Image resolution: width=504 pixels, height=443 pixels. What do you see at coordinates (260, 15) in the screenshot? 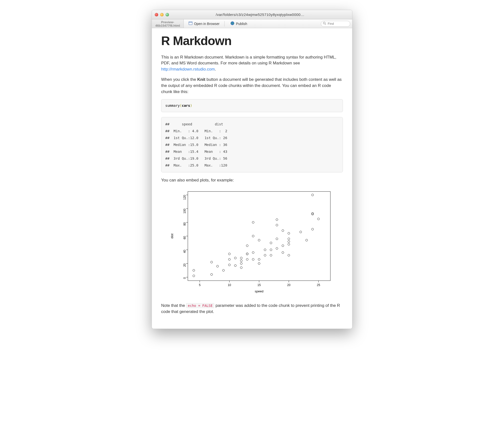
I see `window-title: /var/folders/c3/z24wjmw525710y8yxqtyplxw…` at bounding box center [260, 15].